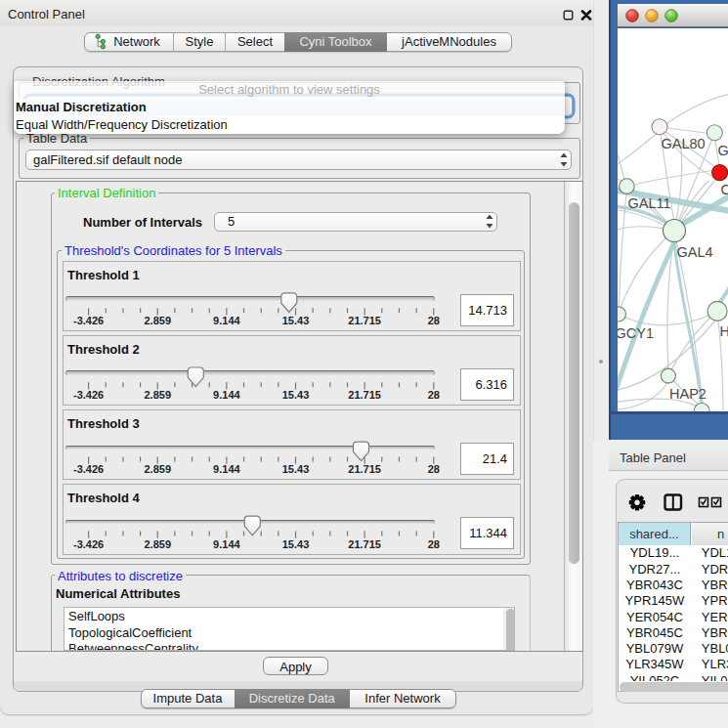 This screenshot has height=728, width=728. What do you see at coordinates (688, 394) in the screenshot?
I see `svg-text: HAP2` at bounding box center [688, 394].